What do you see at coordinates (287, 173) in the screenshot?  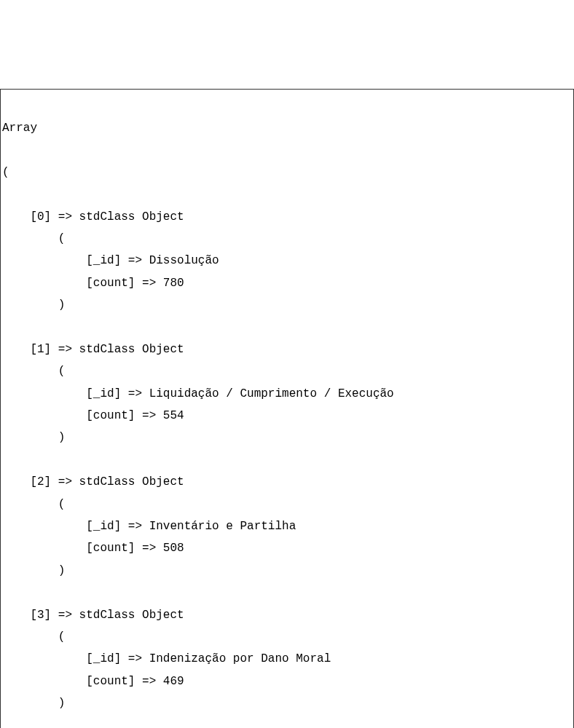 I see `open-paren: (` at bounding box center [287, 173].